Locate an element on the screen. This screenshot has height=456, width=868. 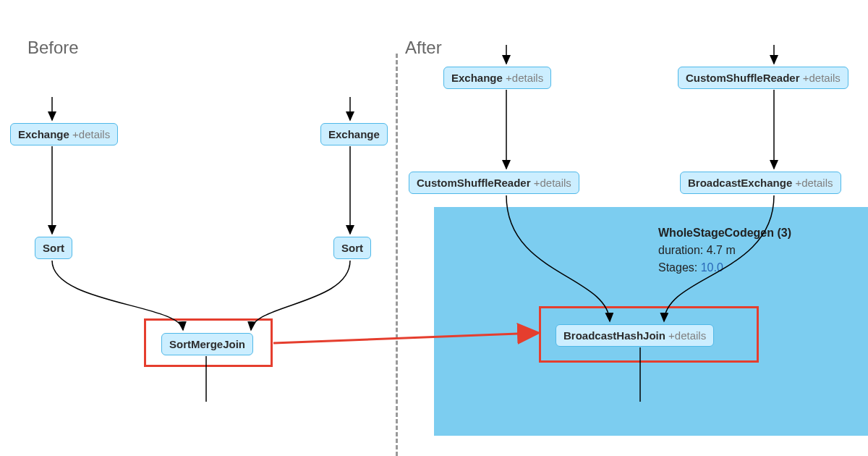
node-label: BroadcastExchange is located at coordinates (740, 182).